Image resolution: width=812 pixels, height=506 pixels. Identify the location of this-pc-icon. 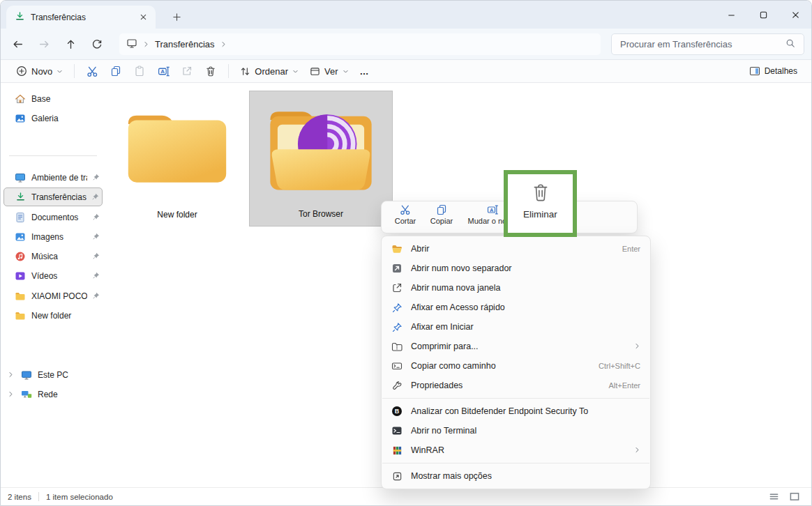
(27, 375).